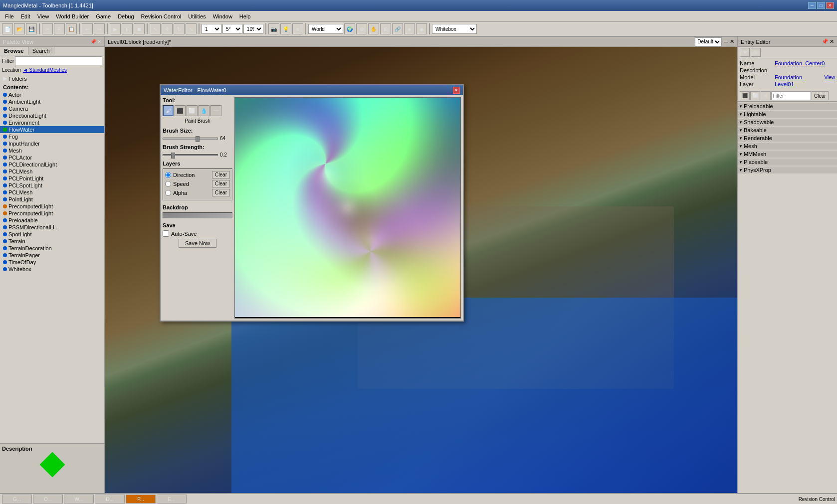  What do you see at coordinates (110, 499) in the screenshot?
I see `taskbar-d: D...` at bounding box center [110, 499].